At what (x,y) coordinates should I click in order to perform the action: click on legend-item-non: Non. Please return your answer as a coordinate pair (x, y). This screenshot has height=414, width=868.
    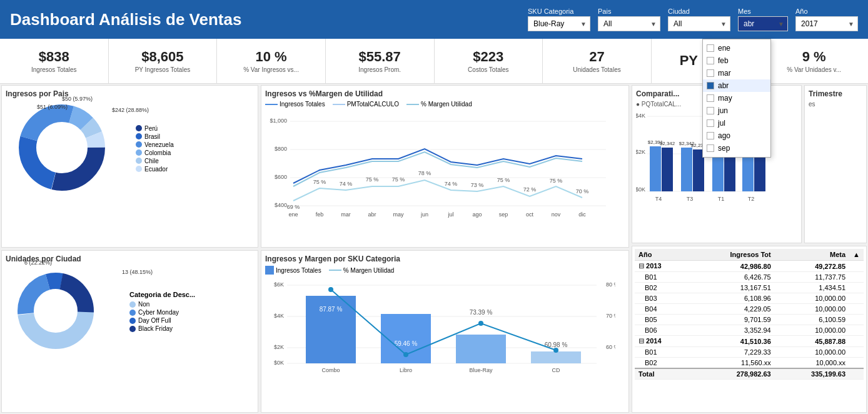
    Looking at the image, I should click on (163, 304).